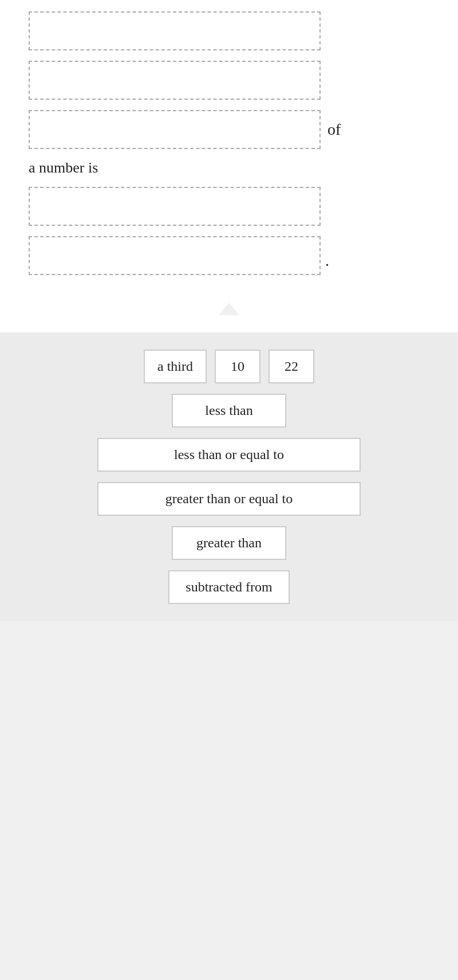 The height and width of the screenshot is (980, 458). What do you see at coordinates (229, 455) in the screenshot?
I see `tile-less-than-or-equal-to: less than or equal to` at bounding box center [229, 455].